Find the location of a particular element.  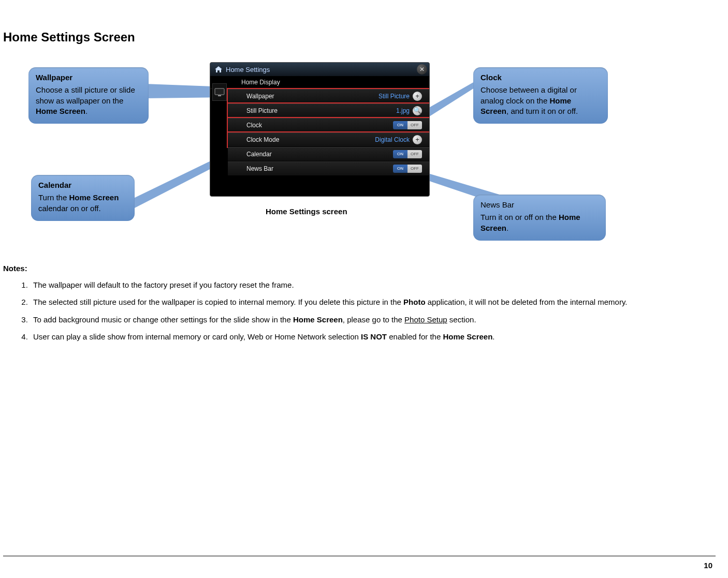

callout-newsbar: News Bar Turn it on or off on the Home S… is located at coordinates (540, 217).